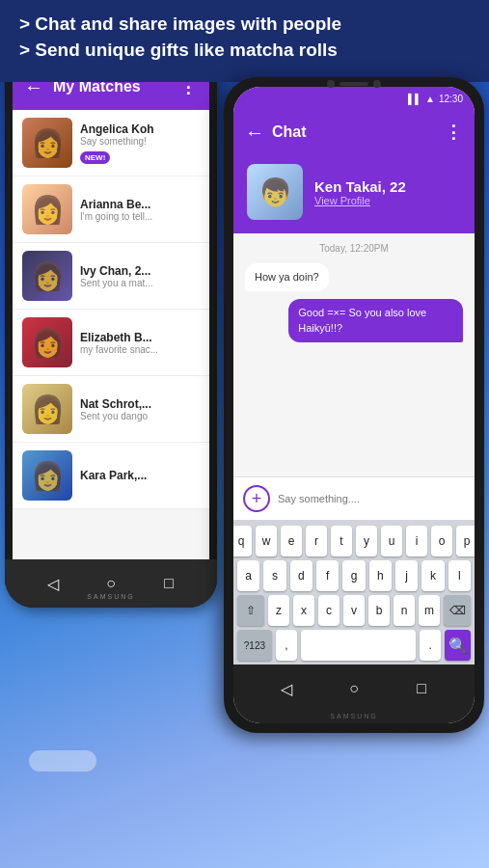  Describe the element at coordinates (354, 498) in the screenshot. I see `chat-input-bar: +` at that location.